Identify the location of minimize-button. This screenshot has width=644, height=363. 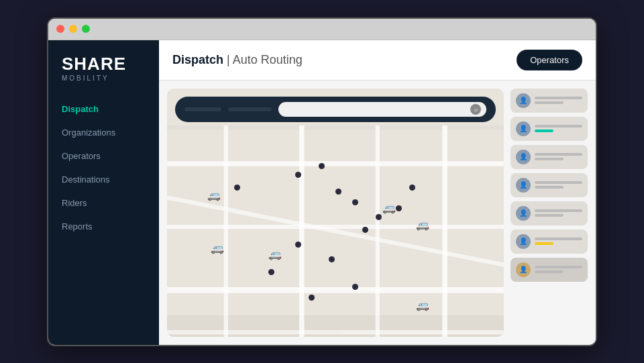
(73, 29).